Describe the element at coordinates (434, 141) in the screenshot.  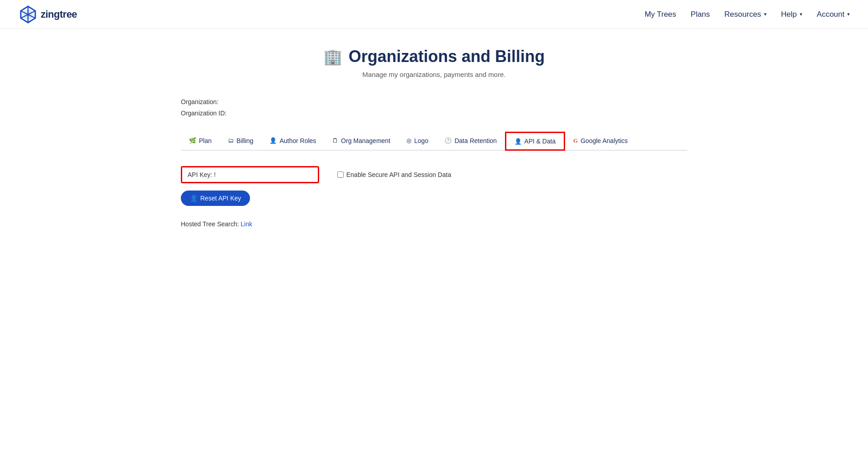
I see `tabs-container: 🌿 Plan 🗂 Billing 👤 Author Roles 🗒 Org Ma…` at that location.